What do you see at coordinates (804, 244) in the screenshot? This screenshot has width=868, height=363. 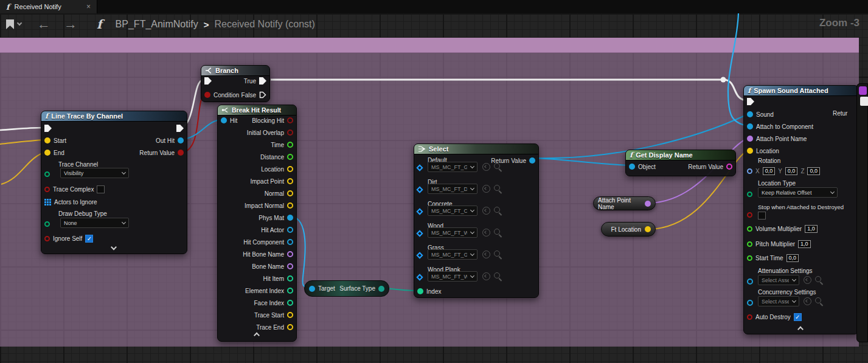 I see `pitch-multiplier-field: 1,0` at bounding box center [804, 244].